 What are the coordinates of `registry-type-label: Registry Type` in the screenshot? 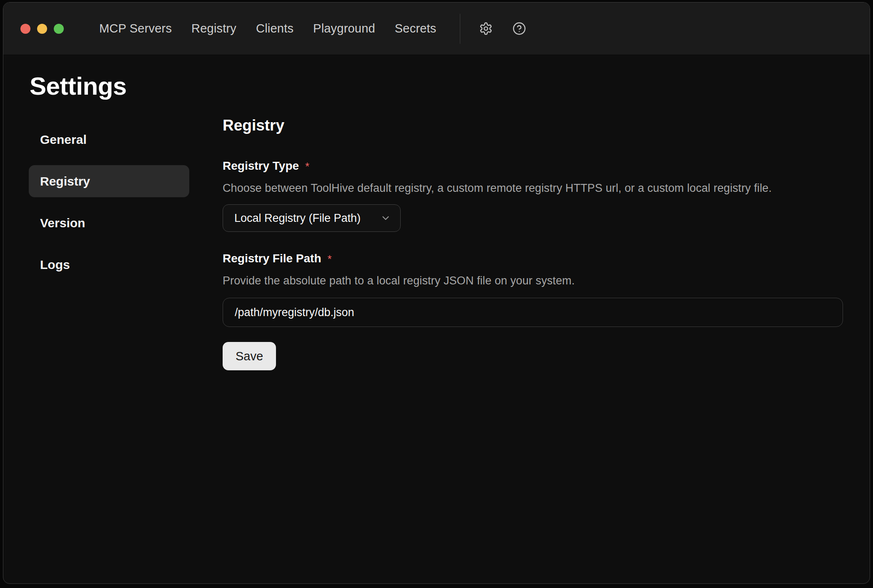 It's located at (261, 166).